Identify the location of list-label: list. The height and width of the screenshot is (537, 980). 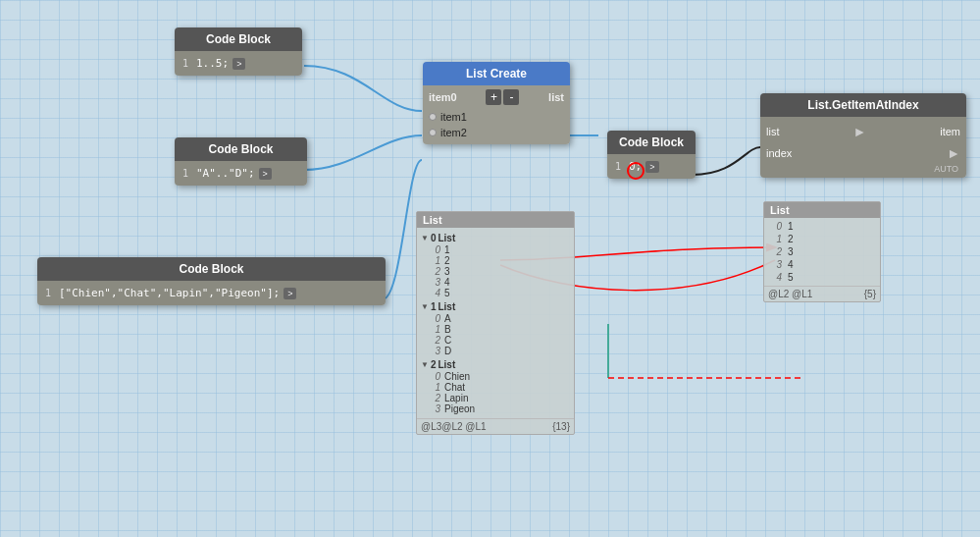
(556, 97).